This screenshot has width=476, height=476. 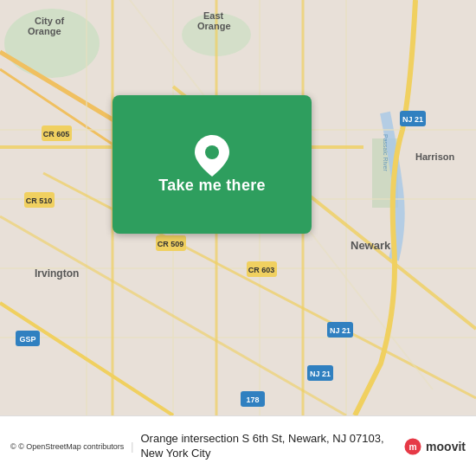 What do you see at coordinates (212, 156) in the screenshot?
I see `location-pin-icon` at bounding box center [212, 156].